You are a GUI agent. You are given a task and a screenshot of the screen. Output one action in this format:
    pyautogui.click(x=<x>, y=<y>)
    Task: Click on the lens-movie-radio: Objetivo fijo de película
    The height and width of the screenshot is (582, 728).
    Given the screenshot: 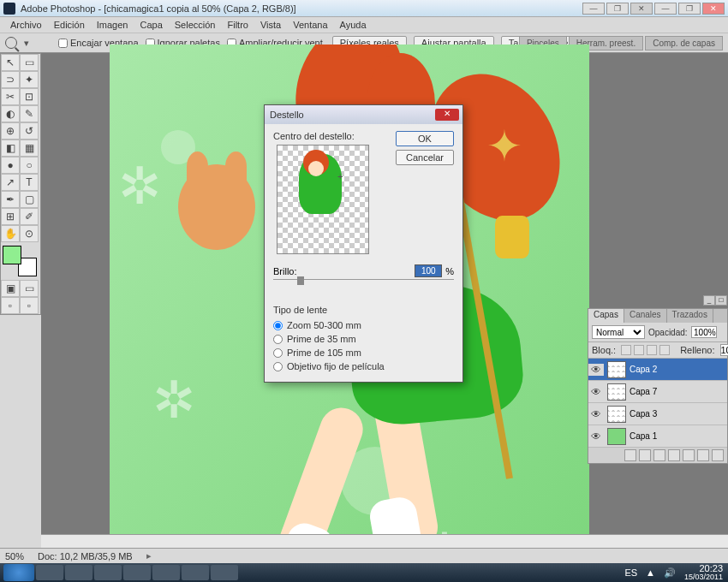 What is the action you would take?
    pyautogui.click(x=363, y=366)
    